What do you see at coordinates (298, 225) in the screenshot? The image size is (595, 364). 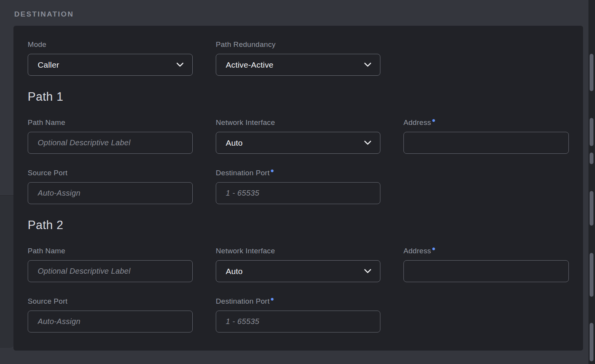 I see `path-2-heading: Path 2` at bounding box center [298, 225].